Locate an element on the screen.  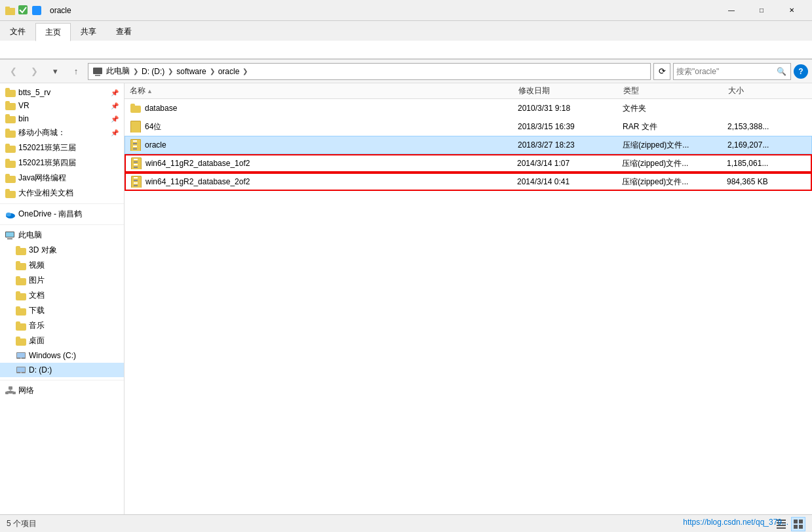
file-name-text: 64位 is located at coordinates (153, 127).